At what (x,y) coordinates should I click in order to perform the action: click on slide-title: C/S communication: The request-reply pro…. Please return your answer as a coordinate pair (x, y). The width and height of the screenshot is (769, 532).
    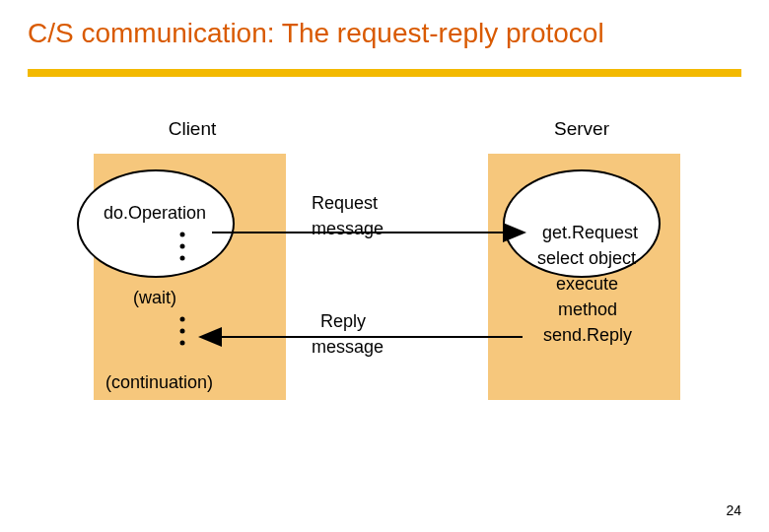
    Looking at the image, I should click on (315, 33).